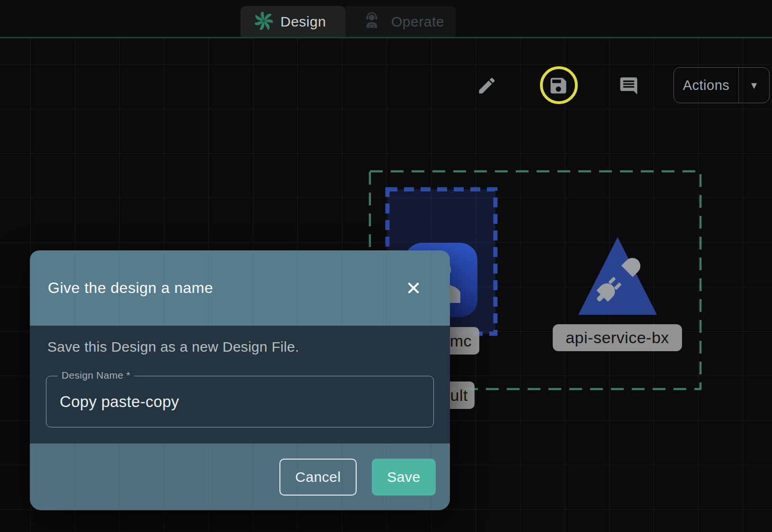 This screenshot has width=772, height=532. Describe the element at coordinates (240, 288) in the screenshot. I see `dialog-header: Give the design a name ✕` at that location.